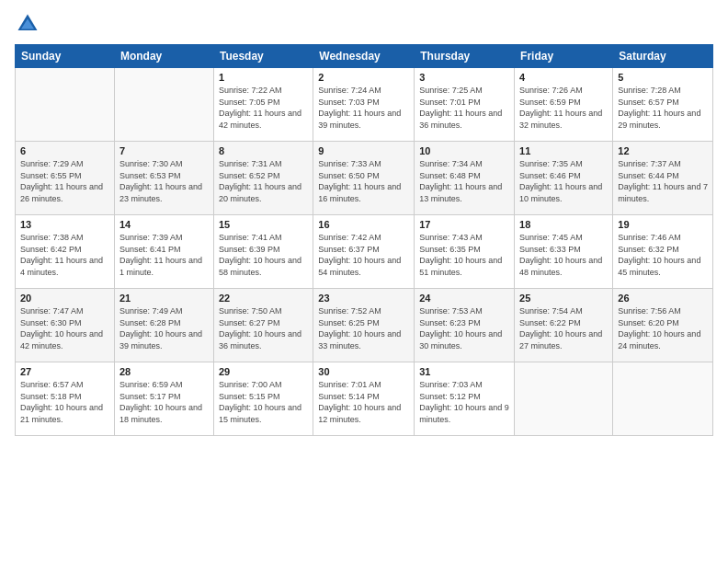 The image size is (728, 563). What do you see at coordinates (465, 399) in the screenshot?
I see `calendar-cell: 31Sunrise: 7:03 AM Sunset: 5:12 PM Dayli…` at bounding box center [465, 399].